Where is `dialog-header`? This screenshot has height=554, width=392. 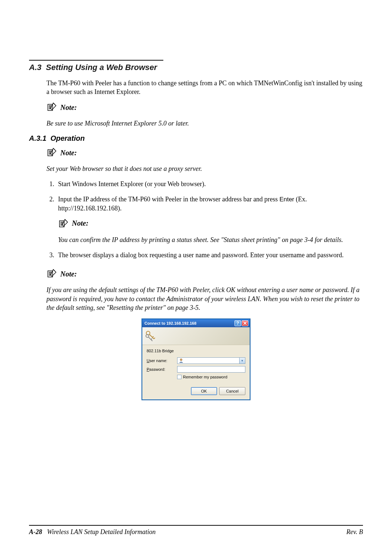
dialog-header is located at coordinates (196, 336).